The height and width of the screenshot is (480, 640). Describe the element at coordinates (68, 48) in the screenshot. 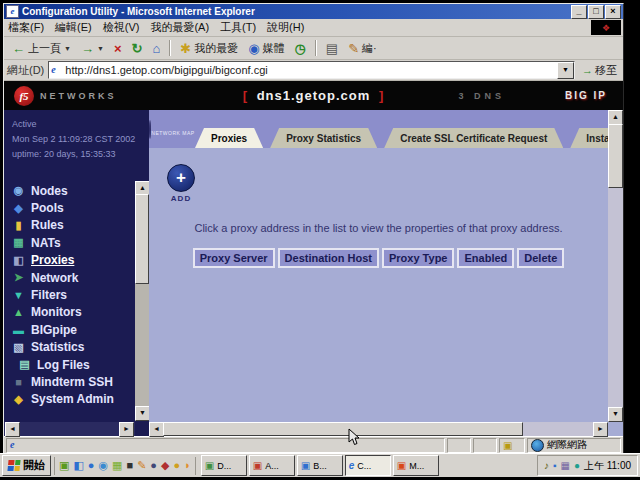

I see `back-dropdown-icon: ▼` at that location.